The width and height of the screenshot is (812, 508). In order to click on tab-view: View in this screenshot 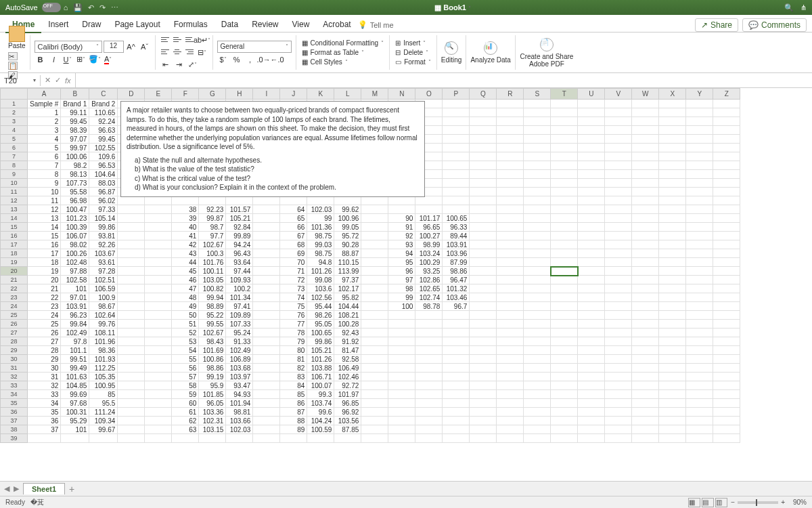, I will do `click(301, 25)`.